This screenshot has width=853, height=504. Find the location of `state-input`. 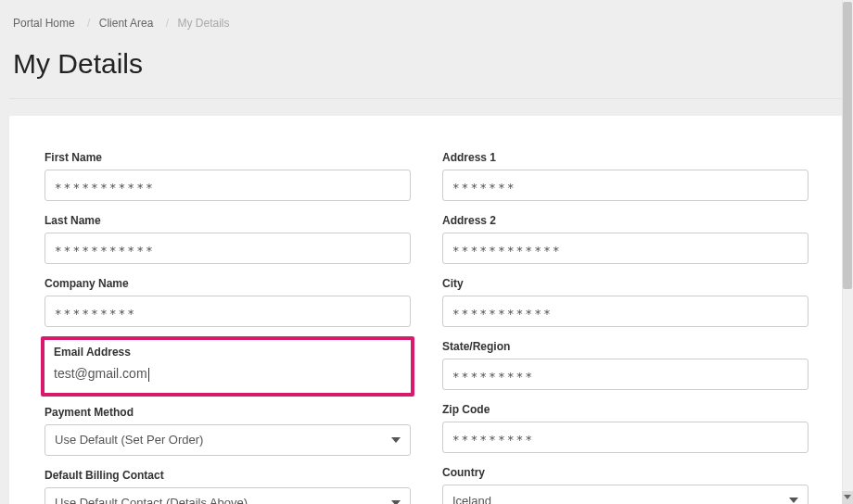

state-input is located at coordinates (625, 374).